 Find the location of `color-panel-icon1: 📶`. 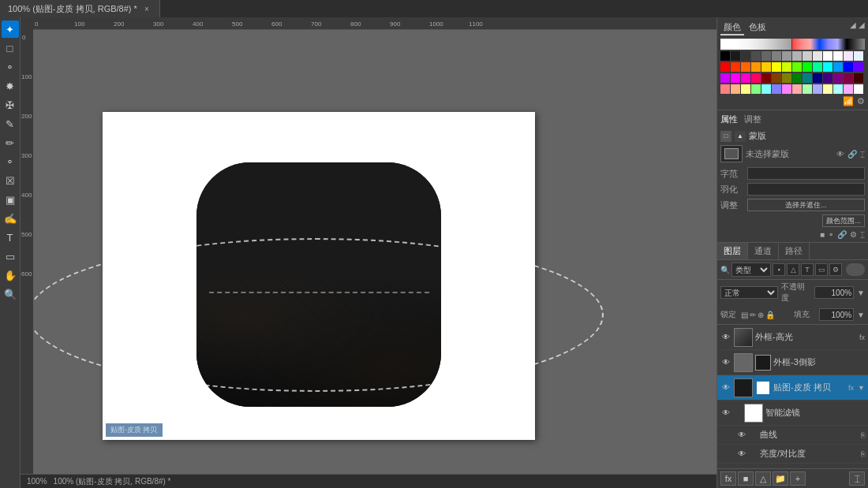

color-panel-icon1: 📶 is located at coordinates (848, 101).